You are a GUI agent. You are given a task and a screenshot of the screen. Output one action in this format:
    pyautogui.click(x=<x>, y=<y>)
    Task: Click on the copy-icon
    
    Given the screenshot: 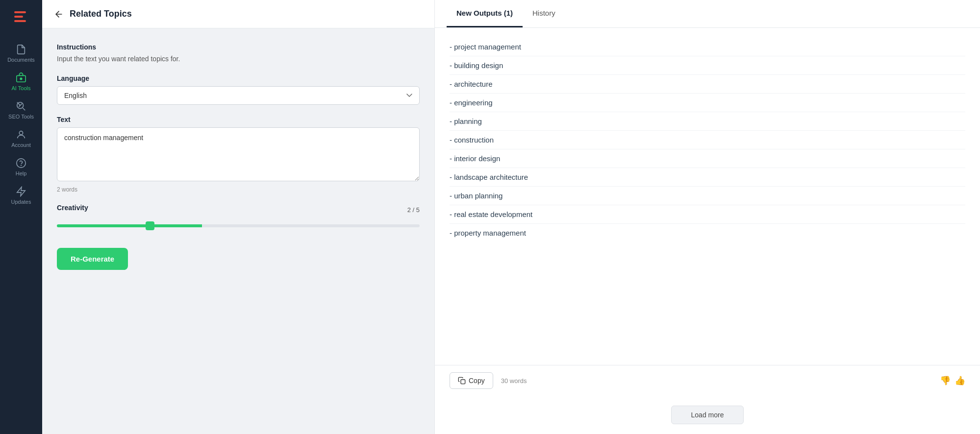 What is the action you would take?
    pyautogui.click(x=462, y=381)
    